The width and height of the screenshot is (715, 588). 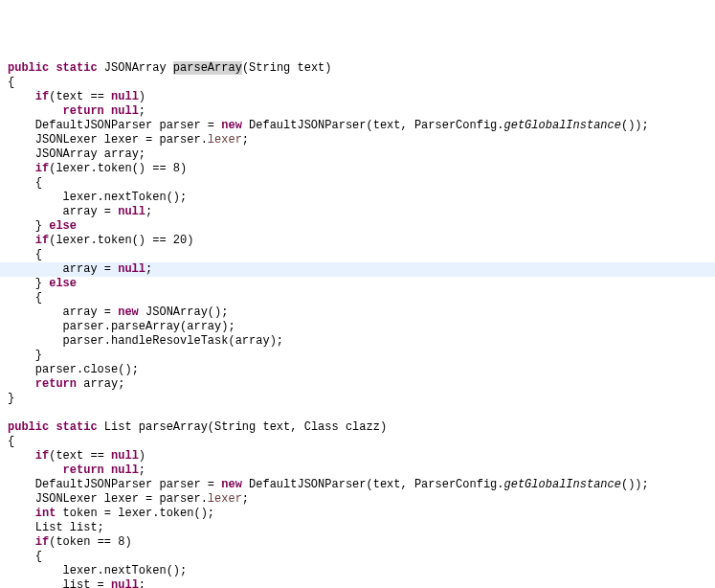 What do you see at coordinates (101, 240) in the screenshot?
I see `code-line: if(lexer.token() == 20)` at bounding box center [101, 240].